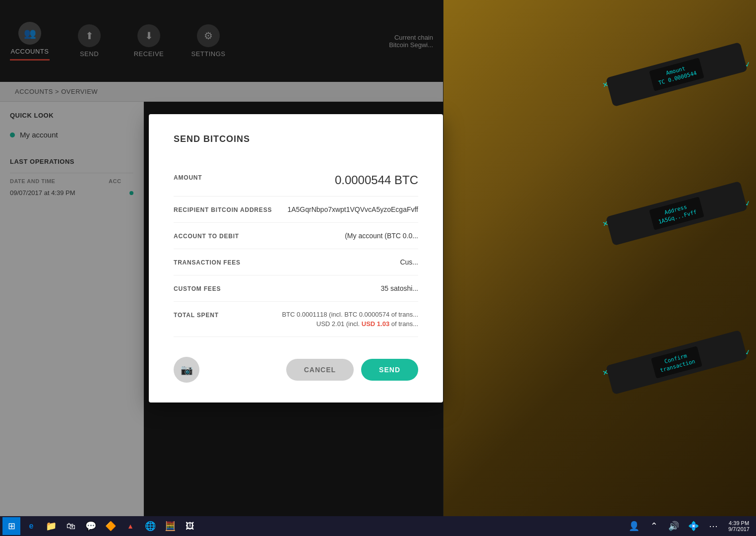 This screenshot has height=536, width=756. What do you see at coordinates (170, 526) in the screenshot?
I see `taskbar-calc: 🧮` at bounding box center [170, 526].